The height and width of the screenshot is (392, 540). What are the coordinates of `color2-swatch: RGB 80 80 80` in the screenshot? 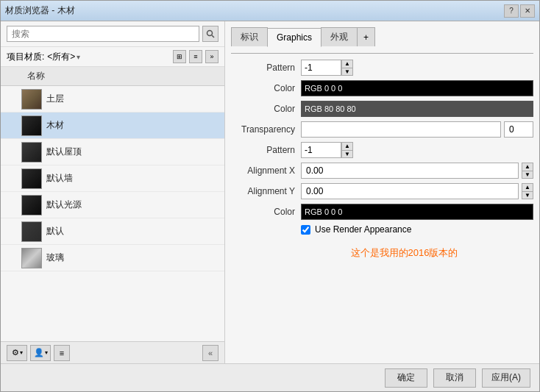 It's located at (417, 109).